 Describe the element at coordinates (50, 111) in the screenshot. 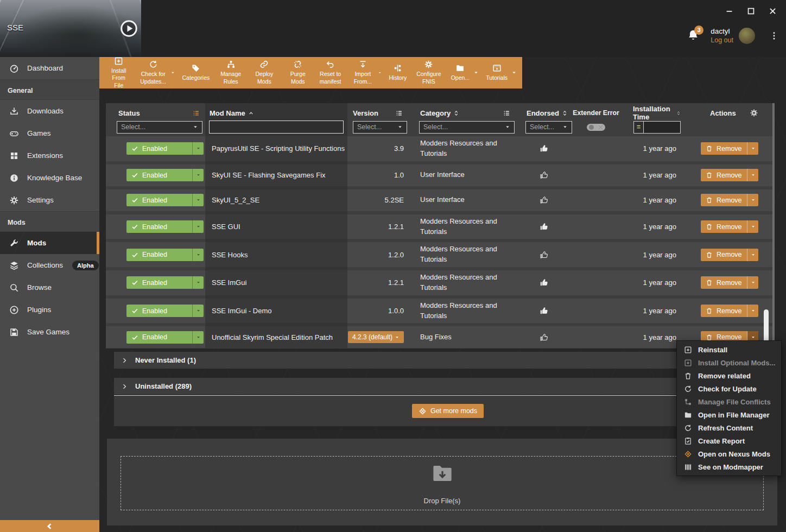

I see `sidebar-item: Downloads` at that location.